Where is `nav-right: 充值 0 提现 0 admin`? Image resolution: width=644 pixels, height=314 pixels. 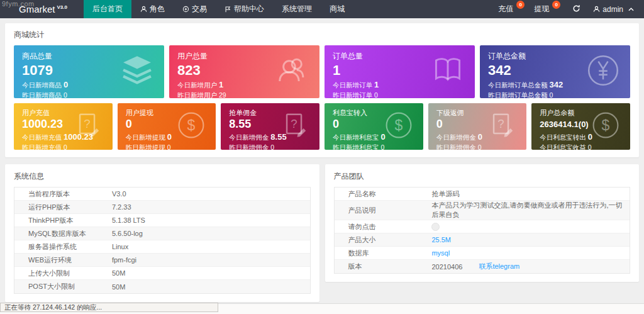
nav-right: 充值 0 提现 0 admin is located at coordinates (569, 9).